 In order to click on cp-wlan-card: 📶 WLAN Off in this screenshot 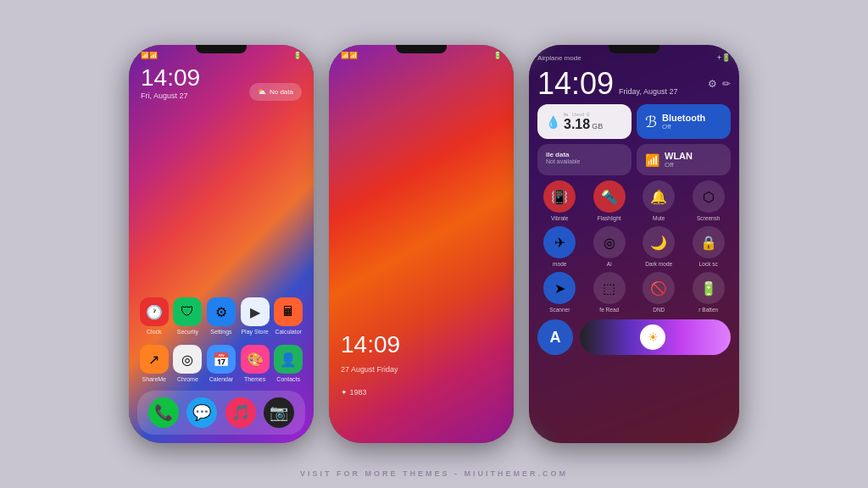, I will do `click(683, 159)`.